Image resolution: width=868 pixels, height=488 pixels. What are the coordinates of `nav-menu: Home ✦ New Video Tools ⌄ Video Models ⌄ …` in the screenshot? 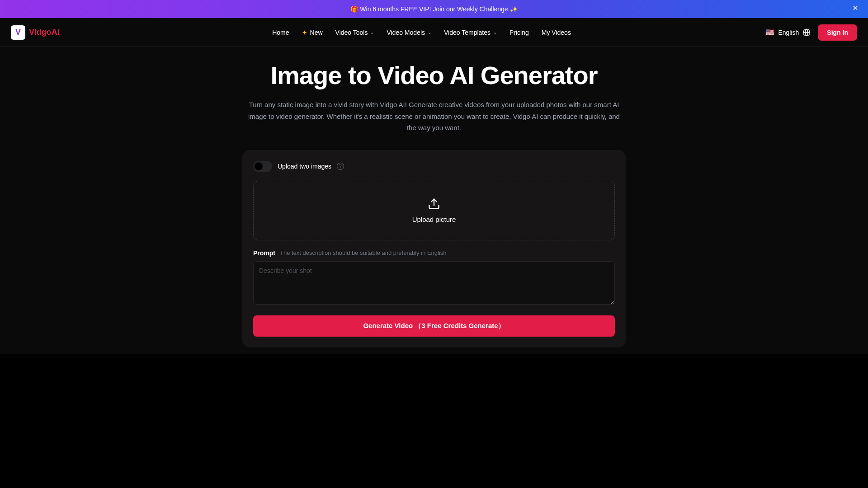 It's located at (422, 33).